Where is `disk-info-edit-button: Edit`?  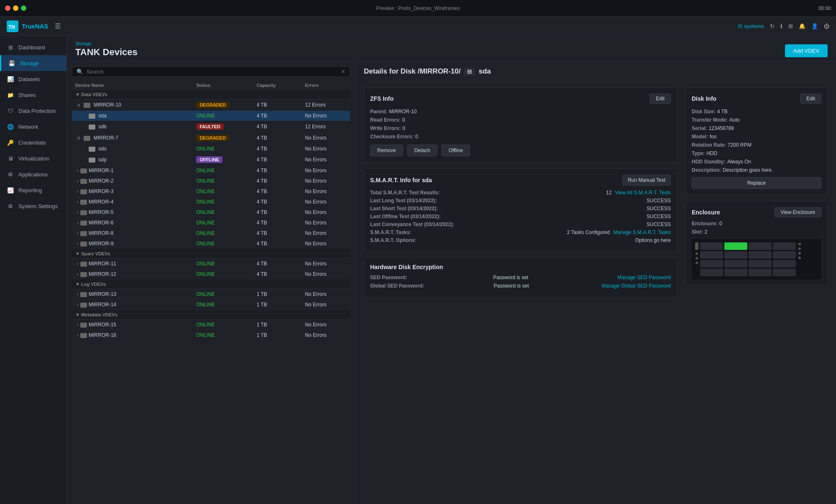
disk-info-edit-button: Edit is located at coordinates (810, 99).